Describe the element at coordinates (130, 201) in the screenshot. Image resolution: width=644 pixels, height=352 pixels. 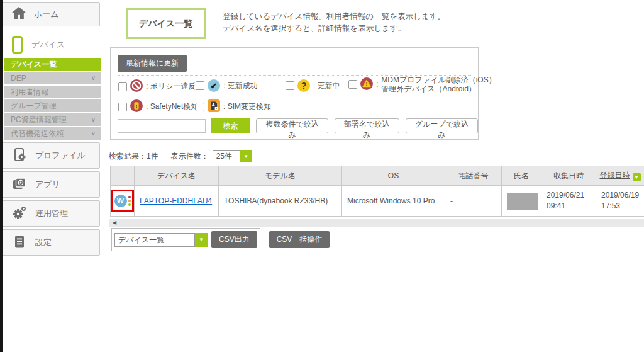
I see `status-dot-orange` at that location.